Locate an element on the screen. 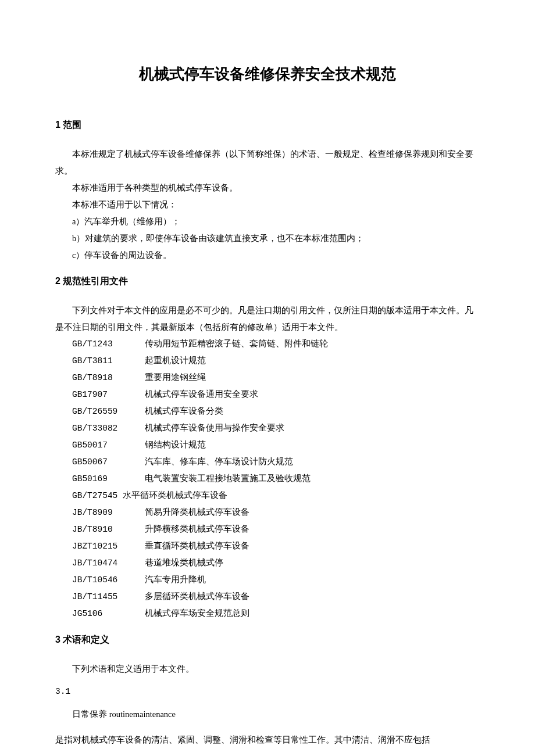 This screenshot has width=535, height=756. ref-title: 重要用途钢丝绳 is located at coordinates (176, 378).